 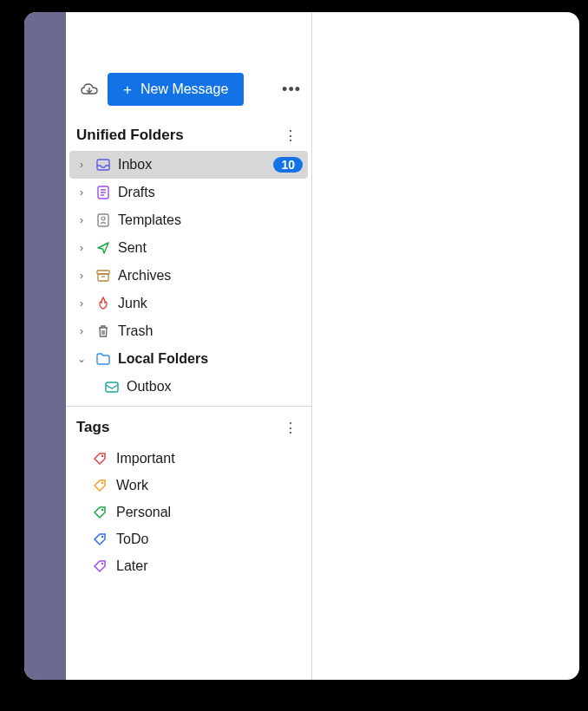 What do you see at coordinates (103, 248) in the screenshot?
I see `sent-icon` at bounding box center [103, 248].